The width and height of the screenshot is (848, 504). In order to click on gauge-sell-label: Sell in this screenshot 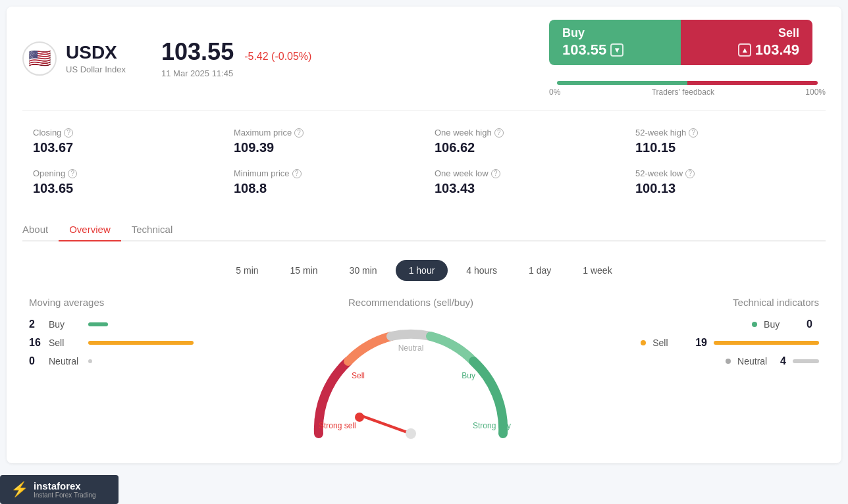, I will do `click(358, 376)`.